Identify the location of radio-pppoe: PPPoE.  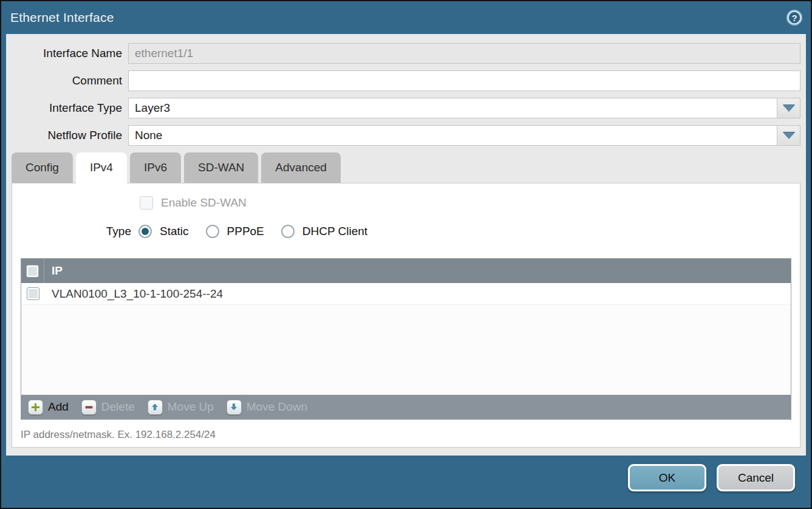
(240, 231).